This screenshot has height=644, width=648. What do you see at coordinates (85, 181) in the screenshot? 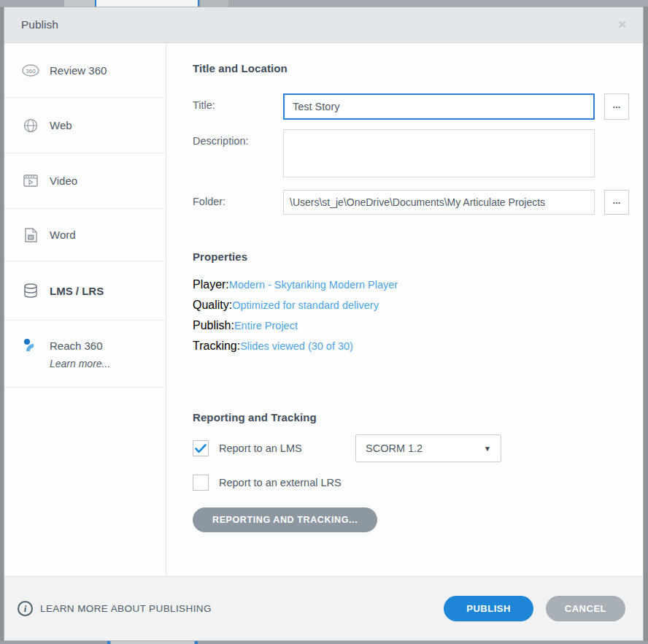
I see `sidebar-item-video: Video` at bounding box center [85, 181].